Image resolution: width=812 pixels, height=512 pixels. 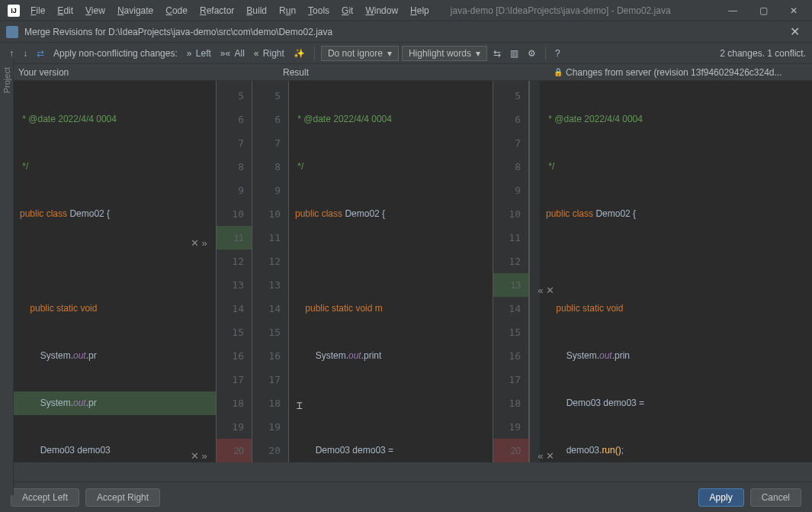 What do you see at coordinates (299, 53) in the screenshot?
I see `magic-wand-button: ✨` at bounding box center [299, 53].